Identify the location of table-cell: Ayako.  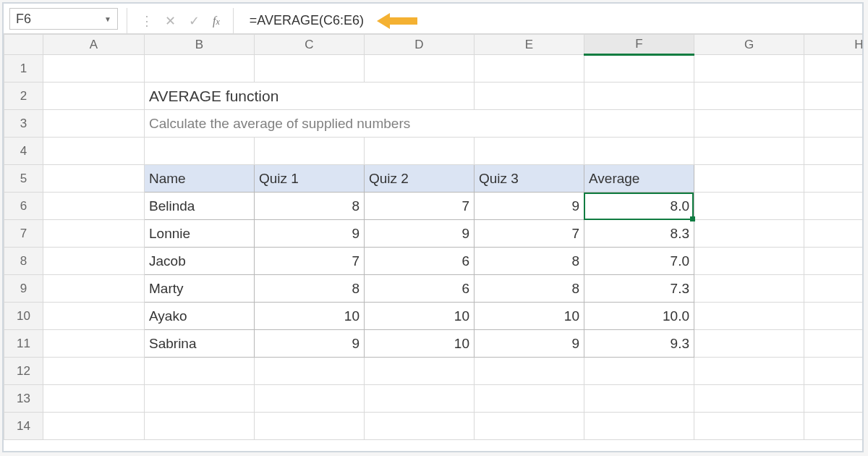
(200, 316).